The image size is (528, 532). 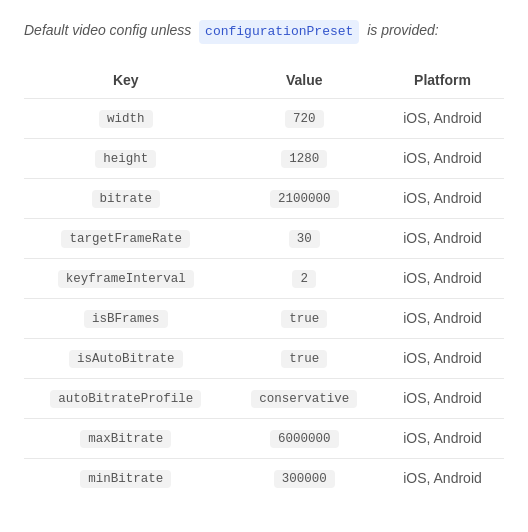 What do you see at coordinates (279, 32) in the screenshot?
I see `configuration-preset-badge: configurationPreset` at bounding box center [279, 32].